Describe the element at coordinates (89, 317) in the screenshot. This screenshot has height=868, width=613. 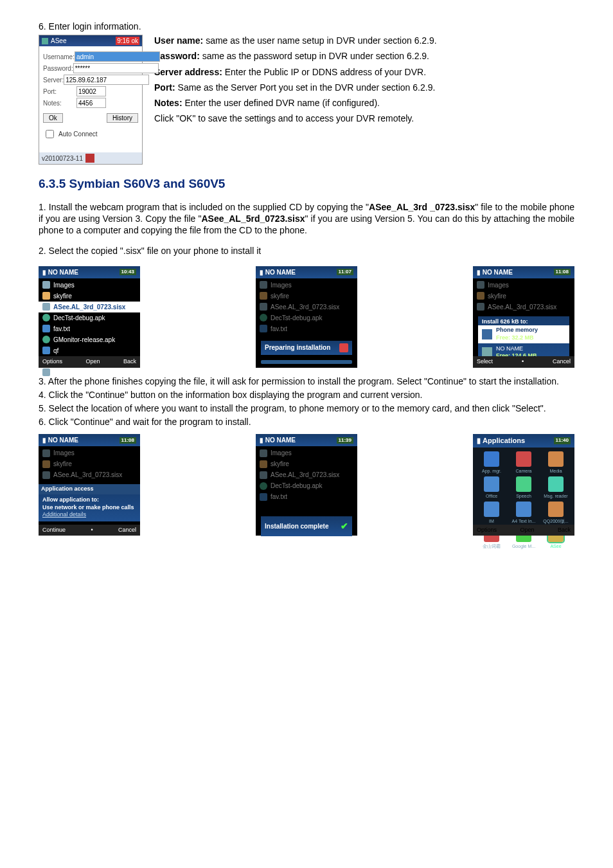
I see `phone-shot-filelist: ▮ NO NAME10:43 Images skyfire ASee.AL_3r…` at that location.